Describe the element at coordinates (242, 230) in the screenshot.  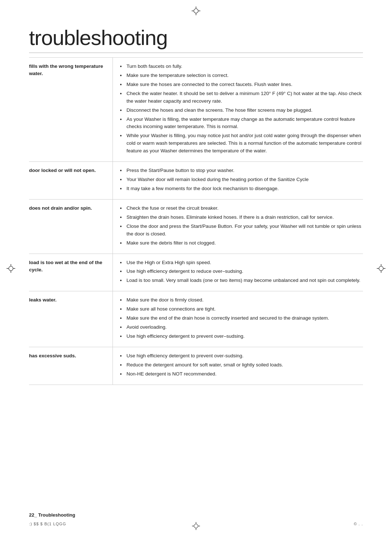
I see `solution-item: Close the door and press the Start/Pause…` at that location.